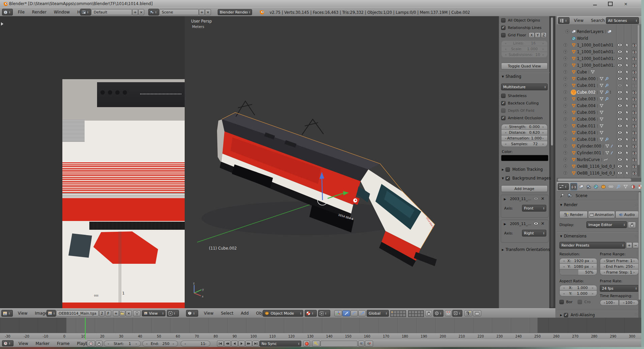 The width and height of the screenshot is (644, 349). What do you see at coordinates (599, 119) in the screenshot?
I see `outliner-item-cube.006: Cube.006|` at bounding box center [599, 119].